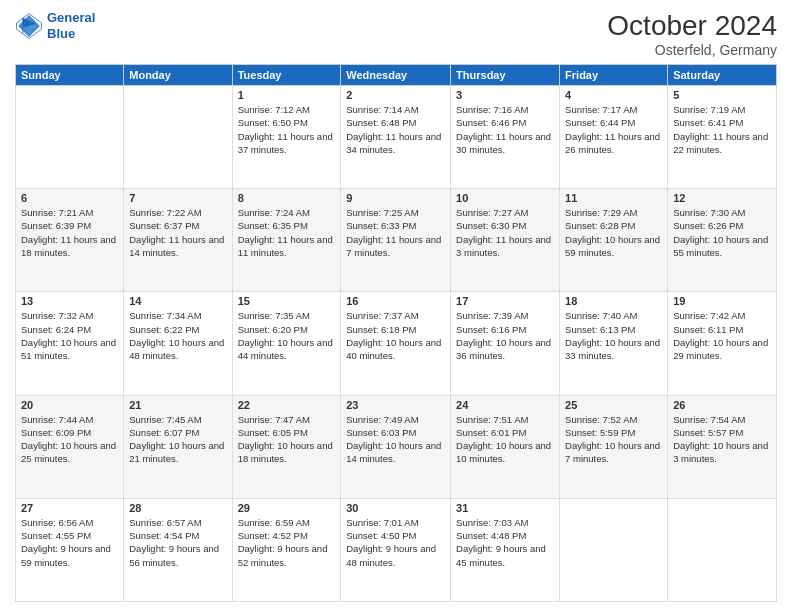 The height and width of the screenshot is (612, 792). I want to click on day-info: Sunrise: 7:47 AM Sunset: 6:05 PM Dayligh…, so click(287, 440).